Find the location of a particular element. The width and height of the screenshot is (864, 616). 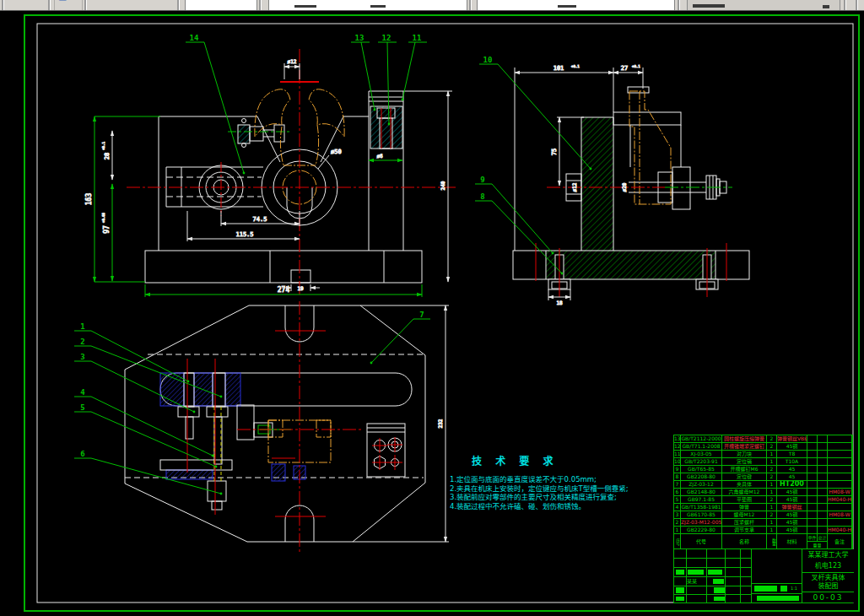

bom-row: 3GB6170-85螺母M12245钢HM08-W is located at coordinates (763, 515).